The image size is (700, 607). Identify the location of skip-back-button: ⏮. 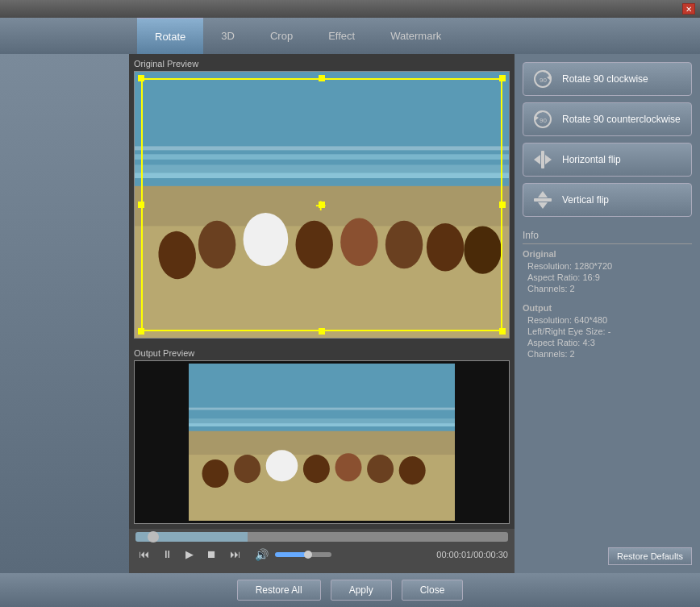
(144, 555).